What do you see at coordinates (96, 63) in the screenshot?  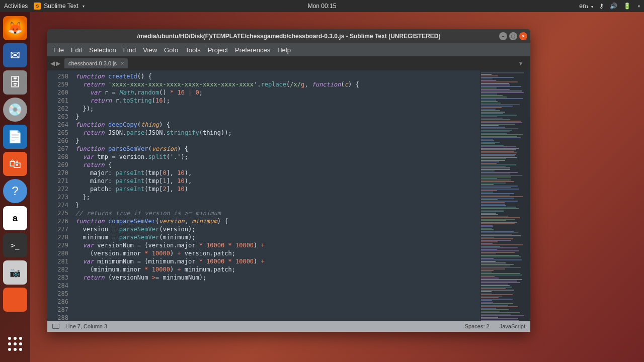 I see `file-tab: chessboard-0.3.0.js ×` at bounding box center [96, 63].